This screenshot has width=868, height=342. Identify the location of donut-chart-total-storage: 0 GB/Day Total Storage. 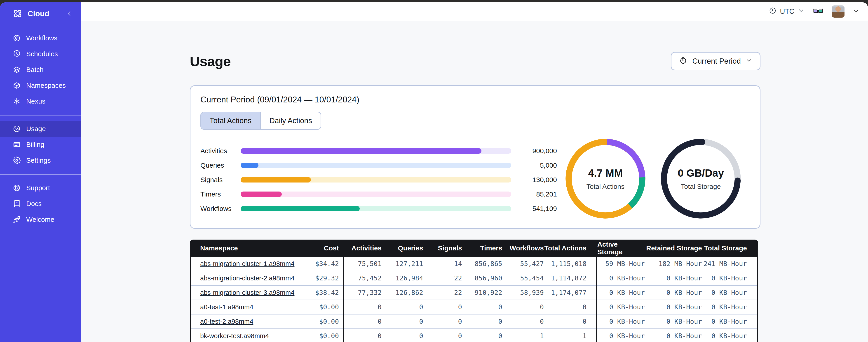
(701, 178).